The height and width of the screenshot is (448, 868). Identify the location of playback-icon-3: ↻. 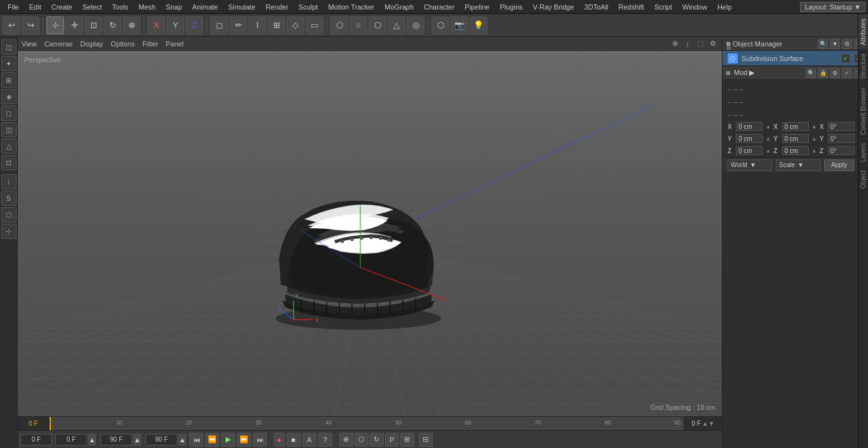
(377, 440).